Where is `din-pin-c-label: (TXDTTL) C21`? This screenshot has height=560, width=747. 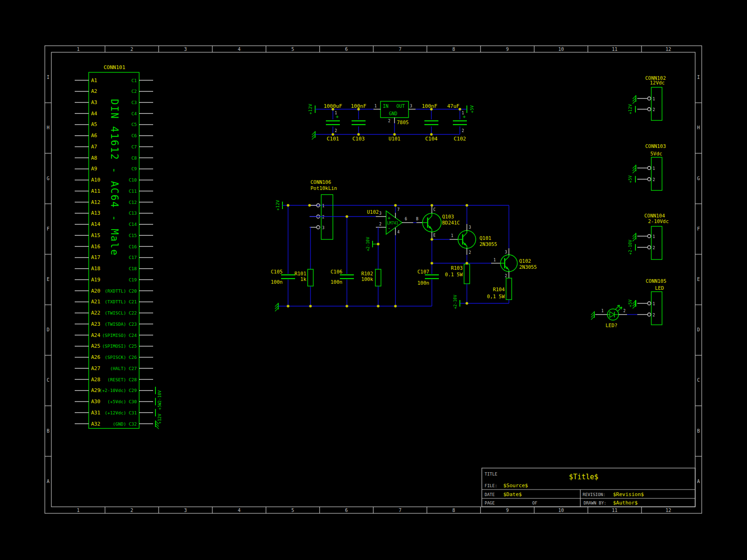 din-pin-c-label: (TXDTTL) C21 is located at coordinates (120, 301).